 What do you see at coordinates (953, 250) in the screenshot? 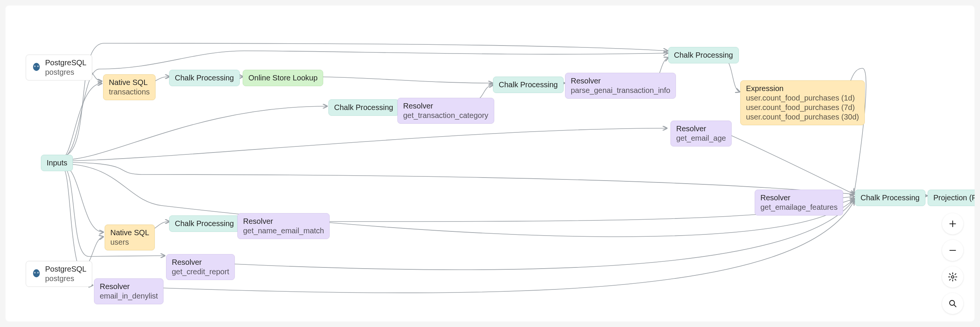
I see `zoom-out-button` at bounding box center [953, 250].